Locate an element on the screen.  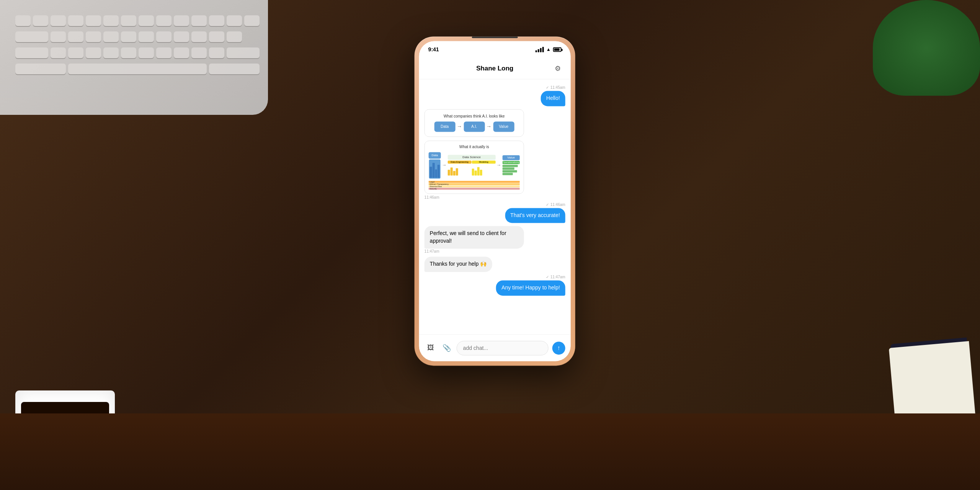
data-science-block: Data Science Data Engineering is located at coordinates (472, 165).